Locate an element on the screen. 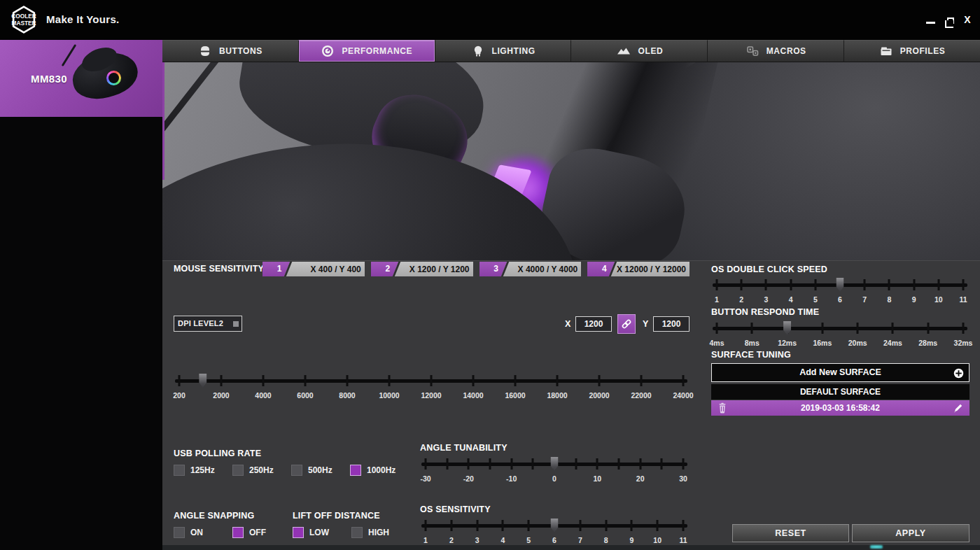 This screenshot has width=980, height=550. button-respond-label: BUTTON RESPOND TIME is located at coordinates (765, 312).